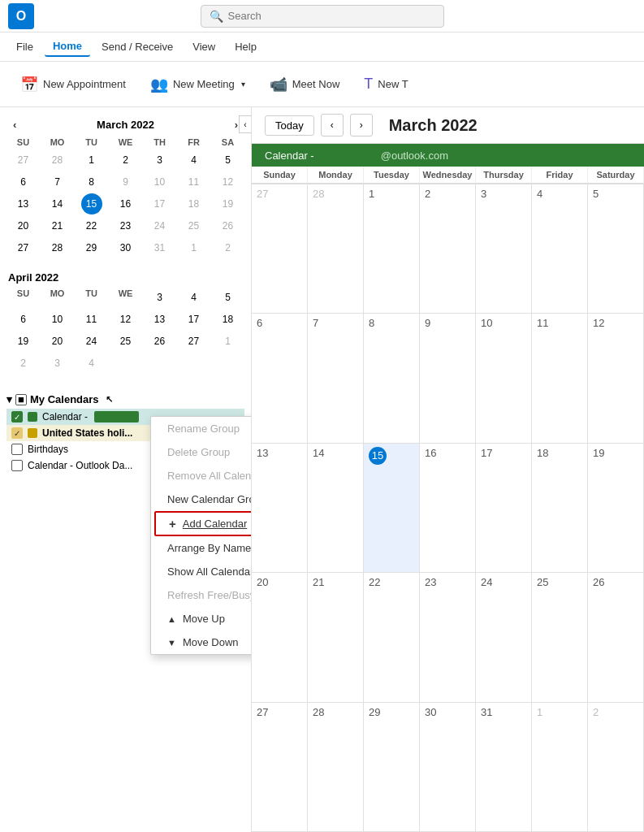  What do you see at coordinates (201, 452) in the screenshot?
I see `ctx-delete-group: Delete Group` at bounding box center [201, 452].